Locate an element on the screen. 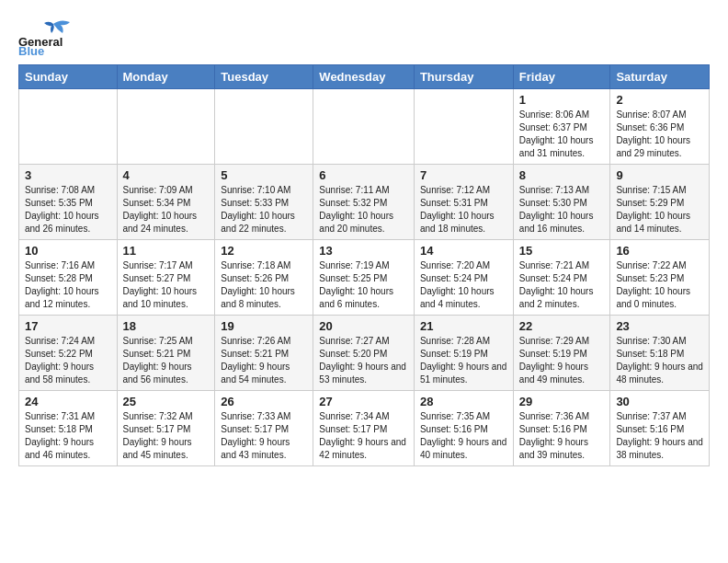 Image resolution: width=728 pixels, height=563 pixels. day-cell: 9Sunrise: 7:15 AM Sunset: 5:29 PM Daylig… is located at coordinates (660, 202).